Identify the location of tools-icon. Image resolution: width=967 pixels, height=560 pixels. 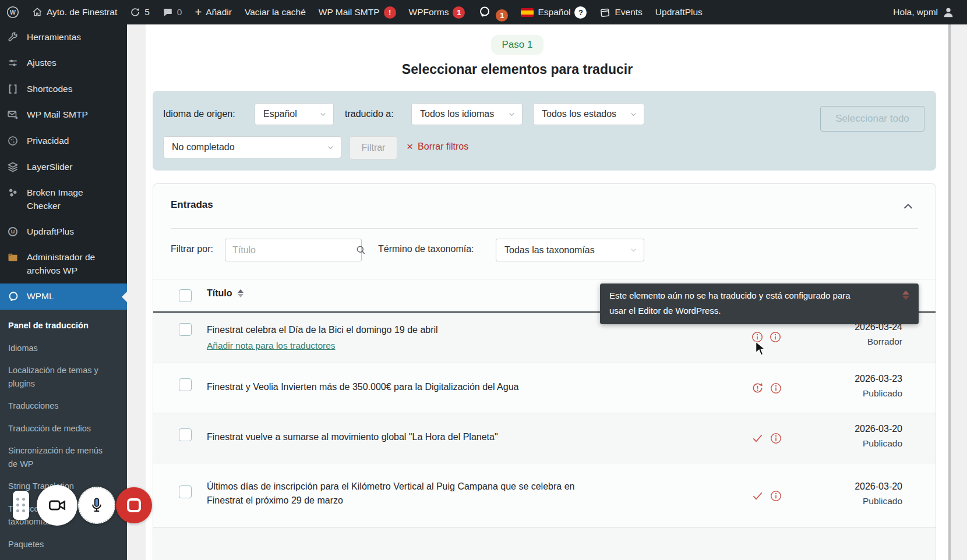
(13, 37).